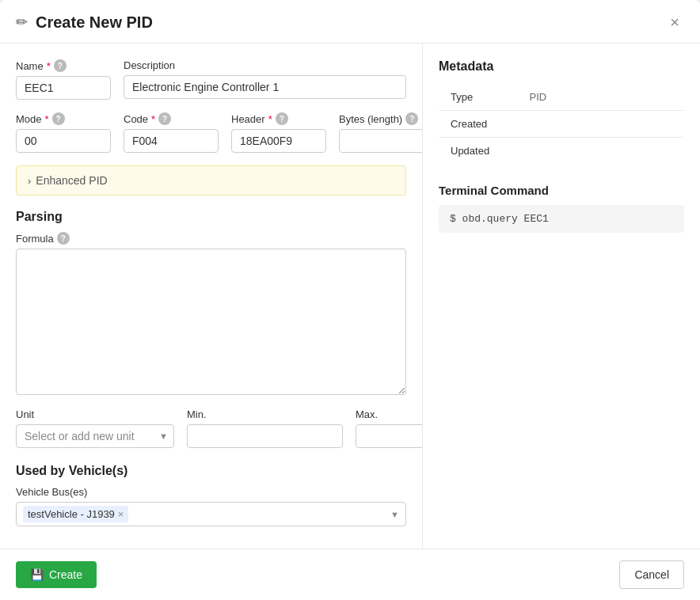  I want to click on create-button: 💾 Create, so click(56, 575).